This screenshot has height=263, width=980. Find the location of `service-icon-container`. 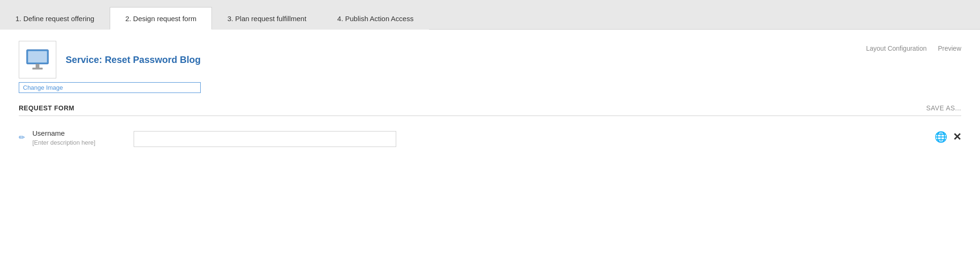

service-icon-container is located at coordinates (38, 60).